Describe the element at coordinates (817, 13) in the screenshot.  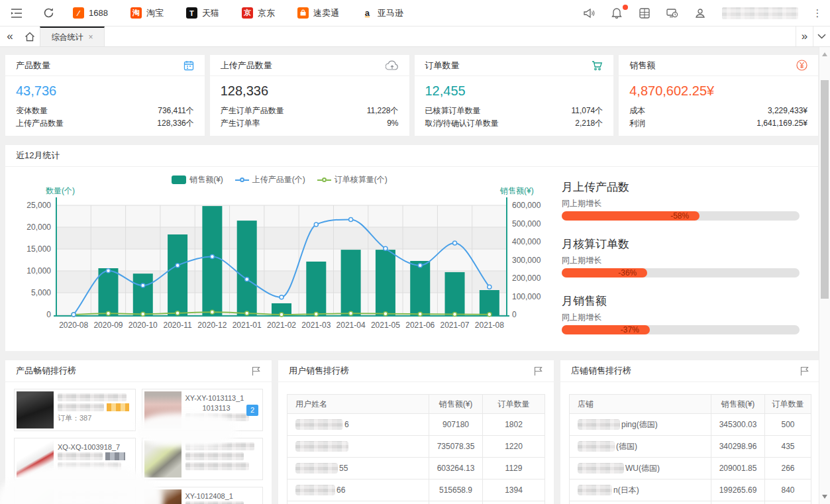
I see `more-menu-icon: ⋮` at that location.